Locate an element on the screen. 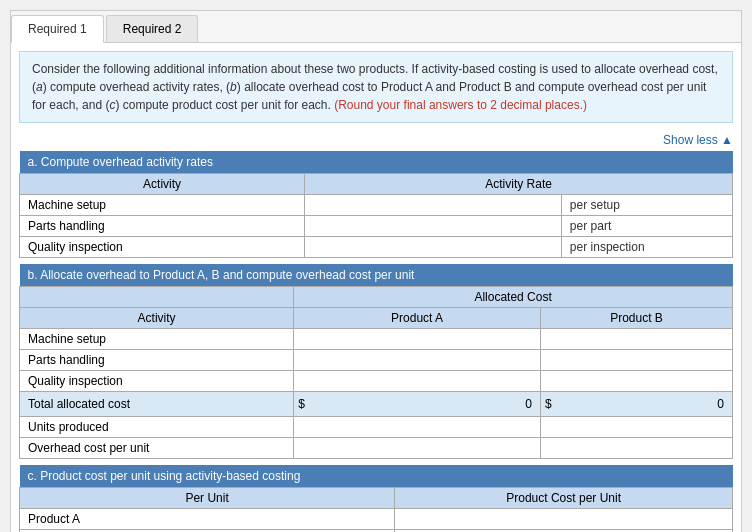  unit-machine-setup: per setup is located at coordinates (646, 206).